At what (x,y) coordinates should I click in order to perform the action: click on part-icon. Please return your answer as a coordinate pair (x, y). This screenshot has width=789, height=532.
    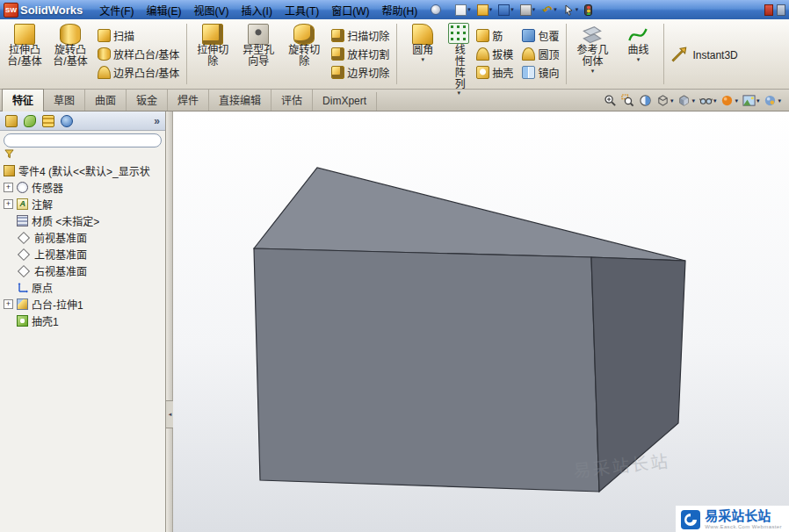
    Looking at the image, I should click on (9, 170).